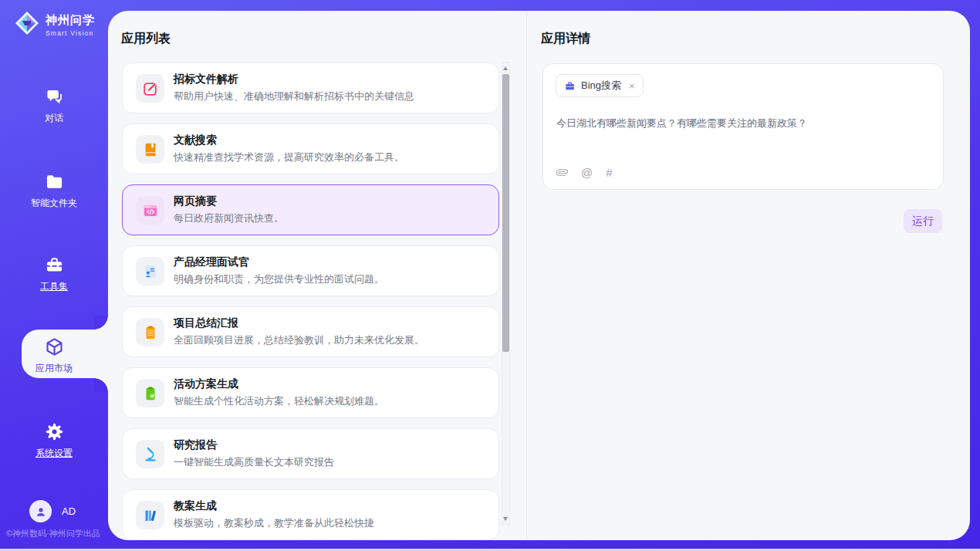 The image size is (980, 551). What do you see at coordinates (289, 157) in the screenshot?
I see `app-card-desc: 快速精准查找学术资源，提高研究效率的必备工具。` at bounding box center [289, 157].